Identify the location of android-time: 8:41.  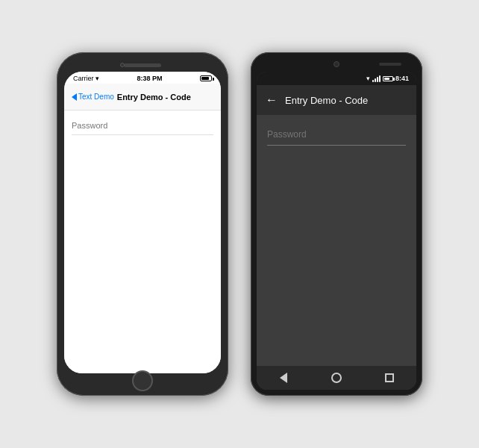
(402, 78).